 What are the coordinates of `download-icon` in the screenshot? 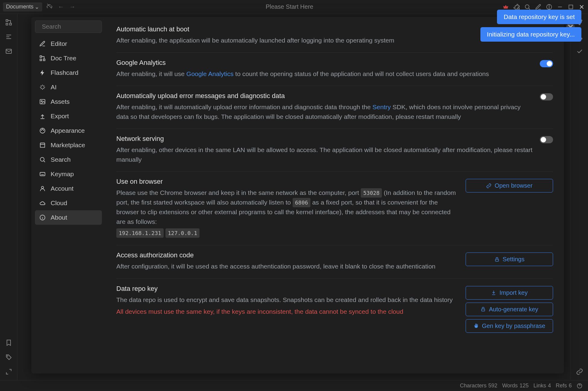 It's located at (494, 293).